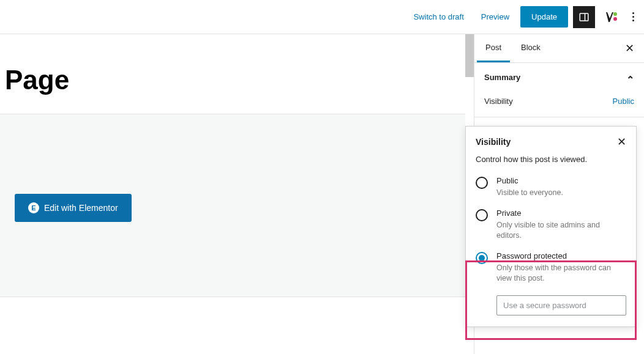 Image resolution: width=644 pixels, height=354 pixels. What do you see at coordinates (629, 48) in the screenshot?
I see `close-sidebar-button: ✕` at bounding box center [629, 48].